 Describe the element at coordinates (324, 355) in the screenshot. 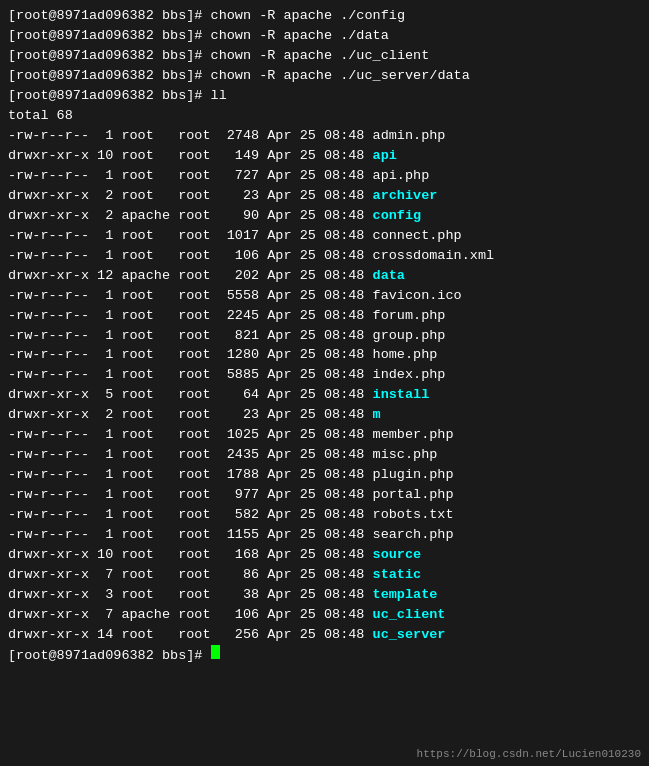

I see `list-item: -rw-r--r-- 1 root root 1280 Apr 25 08:48…` at that location.